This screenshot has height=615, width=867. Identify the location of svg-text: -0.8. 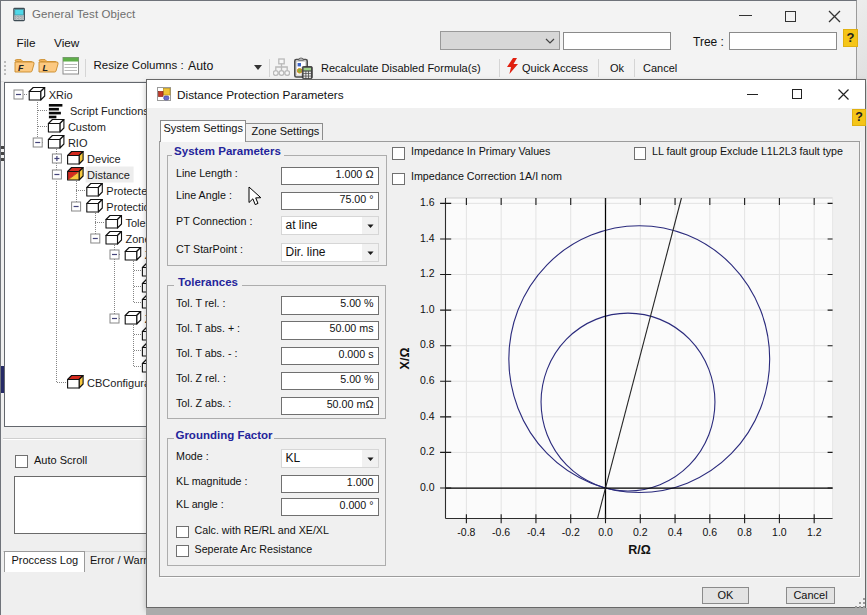
(466, 532).